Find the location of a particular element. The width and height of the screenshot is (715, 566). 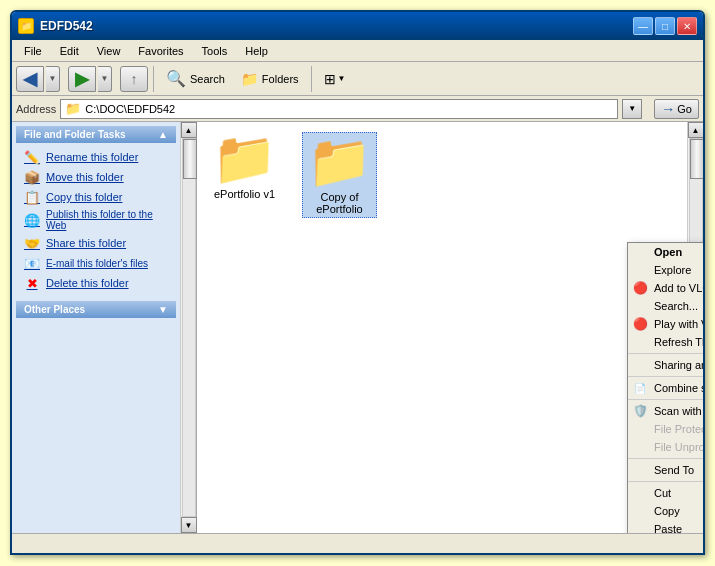

acrobat-icon: 📄 is located at coordinates (640, 388).